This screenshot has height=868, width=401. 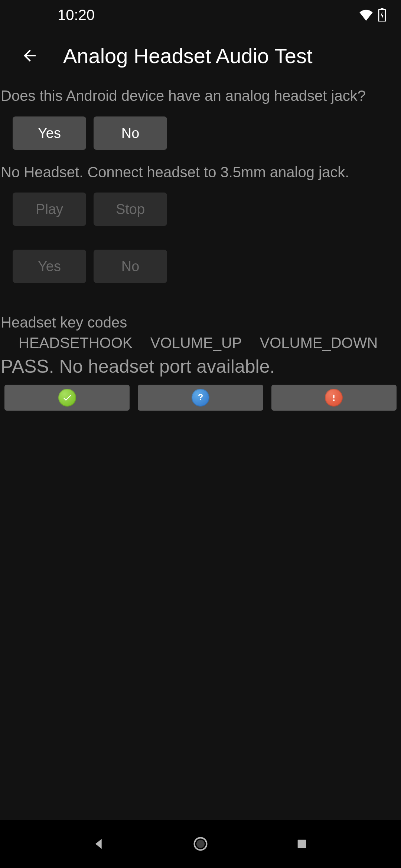 I want to click on headset-status-text: No Headset. Connect headset to 3.5mm ana…, so click(x=200, y=172).